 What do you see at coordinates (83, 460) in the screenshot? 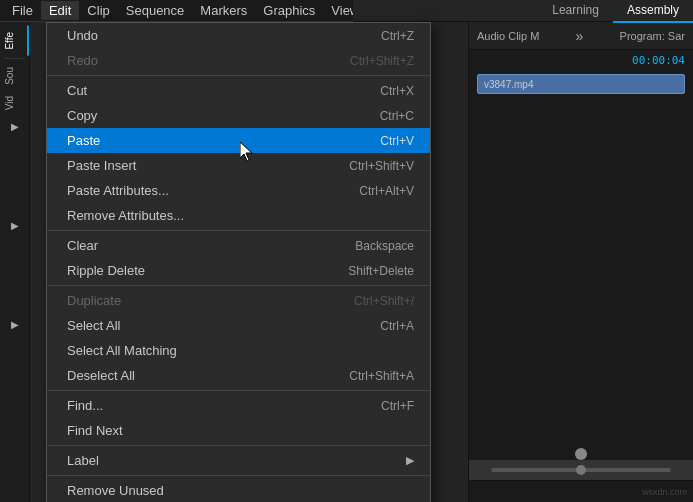
I see `label-label: Label` at bounding box center [83, 460].